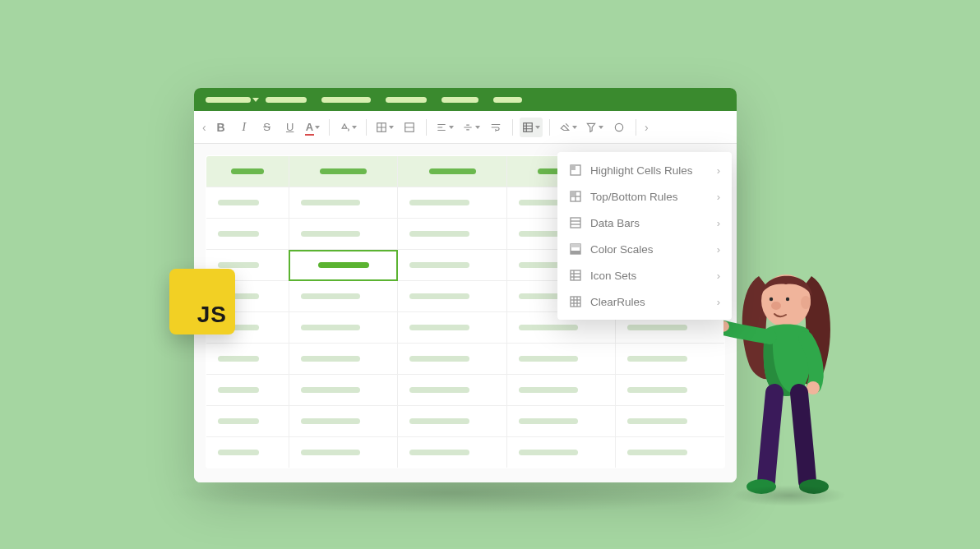  I want to click on menu-item-clear-rules: ClearRules ›, so click(645, 302).